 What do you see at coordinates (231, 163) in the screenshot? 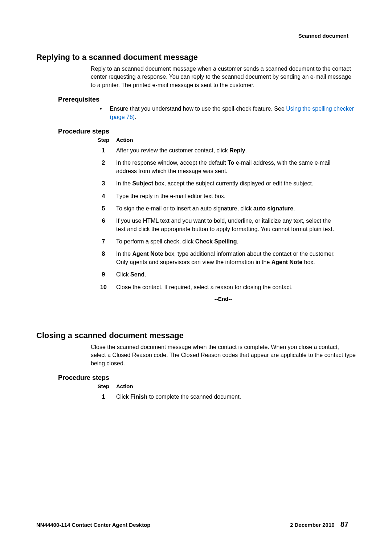
I see `step-bold: To` at bounding box center [231, 163].